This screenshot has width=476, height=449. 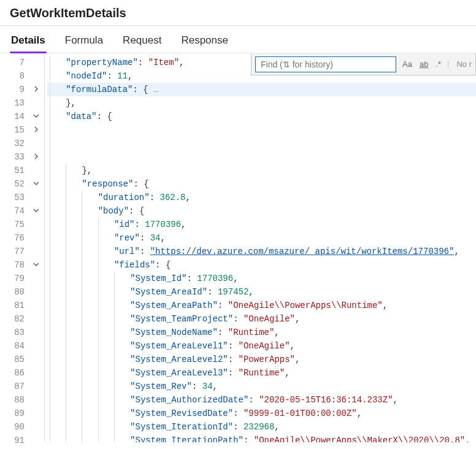 I want to click on match-case-toggle: Aa, so click(x=407, y=64).